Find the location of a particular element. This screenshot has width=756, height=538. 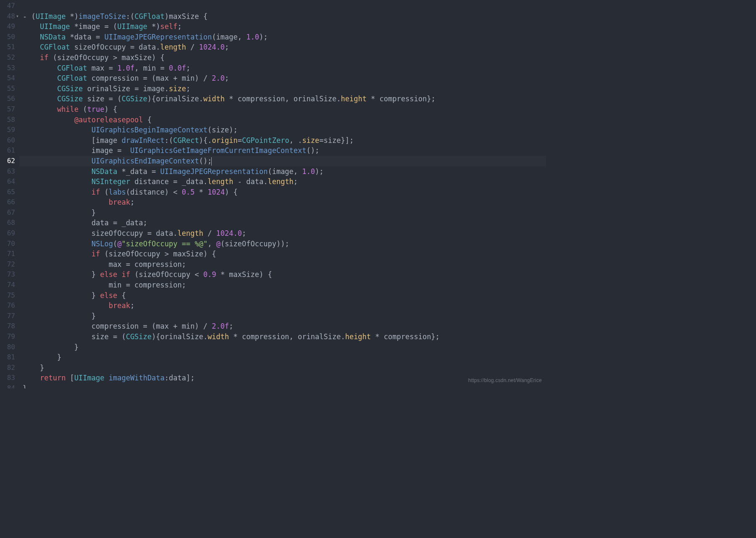

code-token: UIImage is located at coordinates (132, 26).